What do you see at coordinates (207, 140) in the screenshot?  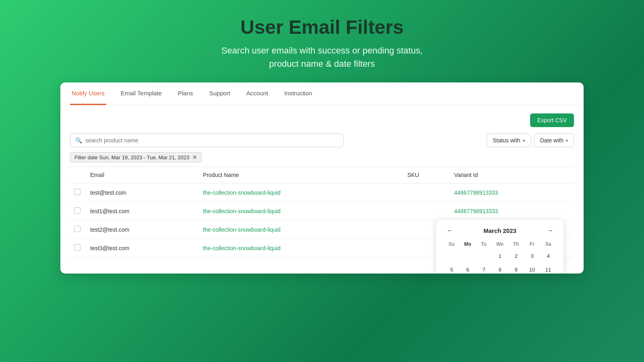 I see `search-box: 🔍` at bounding box center [207, 140].